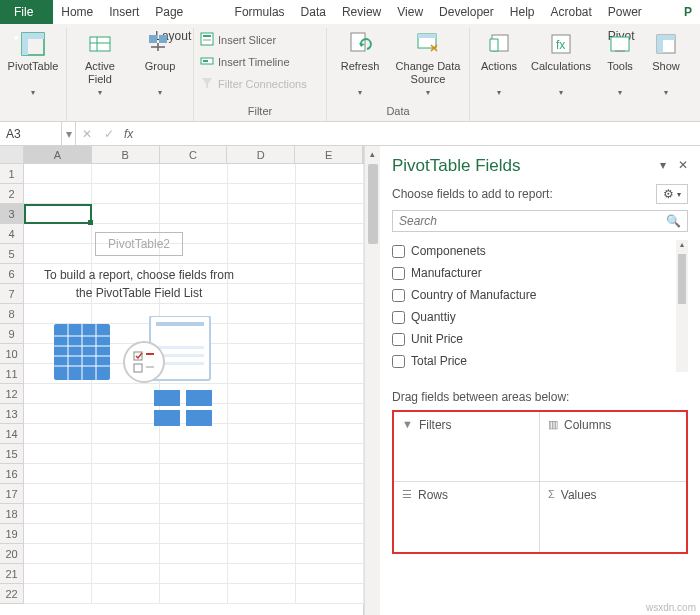 The height and width of the screenshot is (615, 700). Describe the element at coordinates (58, 214) in the screenshot. I see `active-cell` at that location.